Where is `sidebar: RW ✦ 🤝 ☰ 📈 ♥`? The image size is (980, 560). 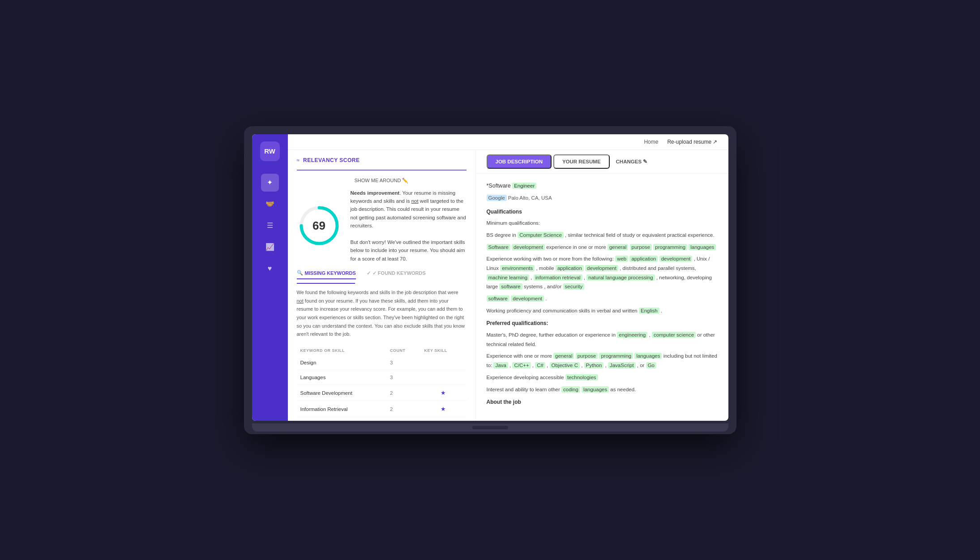 sidebar: RW ✦ 🤝 ☰ 📈 ♥ is located at coordinates (270, 278).